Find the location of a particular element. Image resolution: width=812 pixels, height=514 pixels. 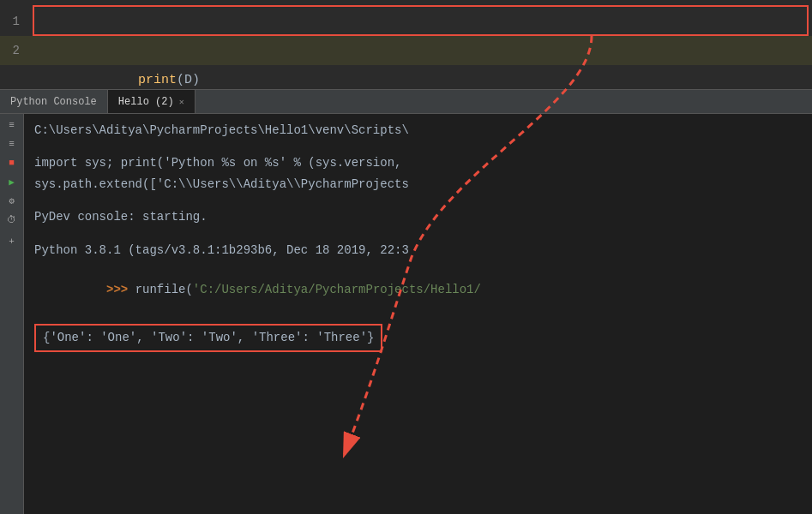

stop-icon: ■ is located at coordinates (12, 163).